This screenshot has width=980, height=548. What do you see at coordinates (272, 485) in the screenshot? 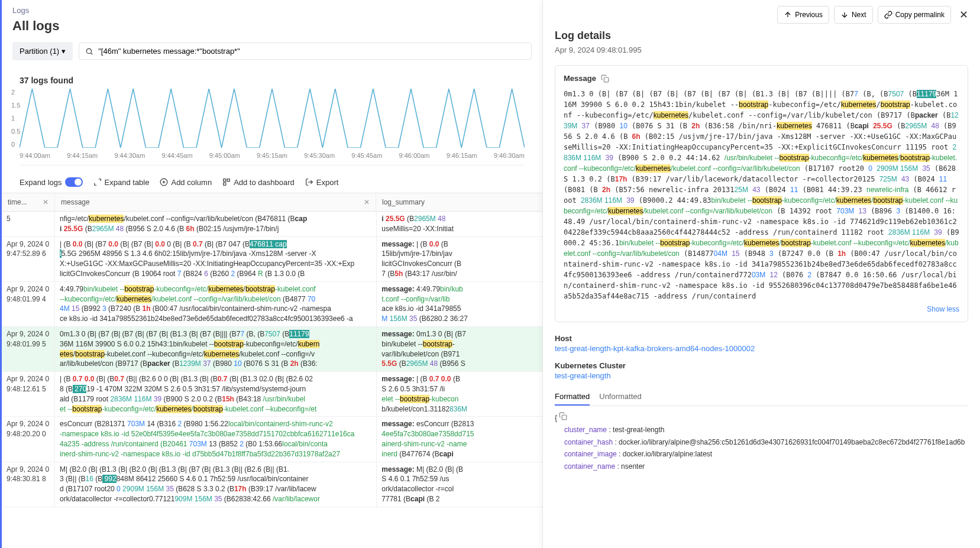
I see `table-row: Apr 9, 2024 09:48:30.81 8 M| (B2.0 (B| (…` at bounding box center [272, 485].